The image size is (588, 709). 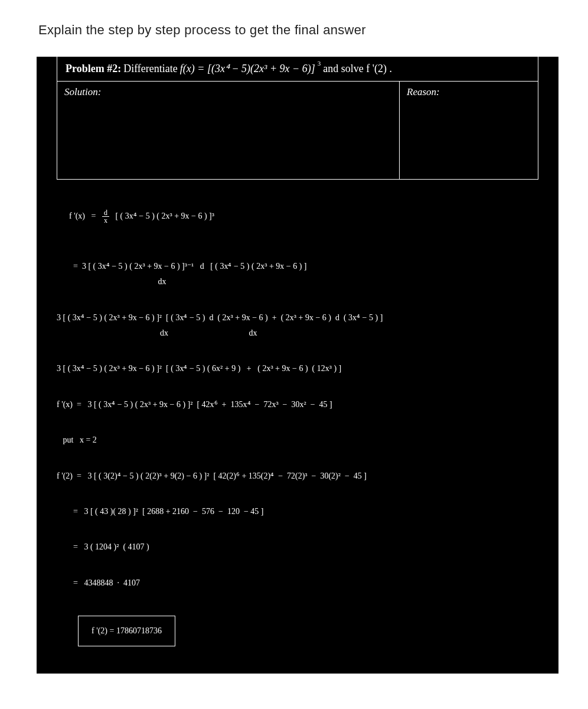 What do you see at coordinates (106, 216) in the screenshot?
I see `derivative-fraction: dx` at bounding box center [106, 216].